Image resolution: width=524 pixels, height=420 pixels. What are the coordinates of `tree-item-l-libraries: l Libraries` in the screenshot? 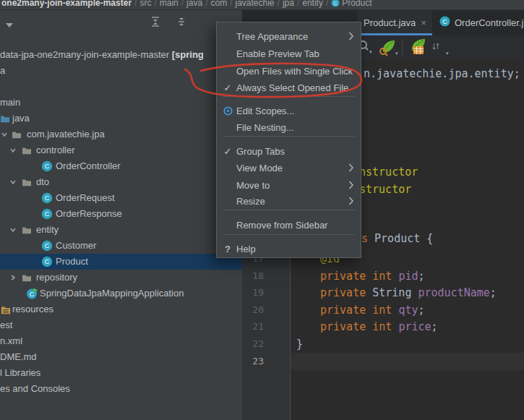 It's located at (121, 373).